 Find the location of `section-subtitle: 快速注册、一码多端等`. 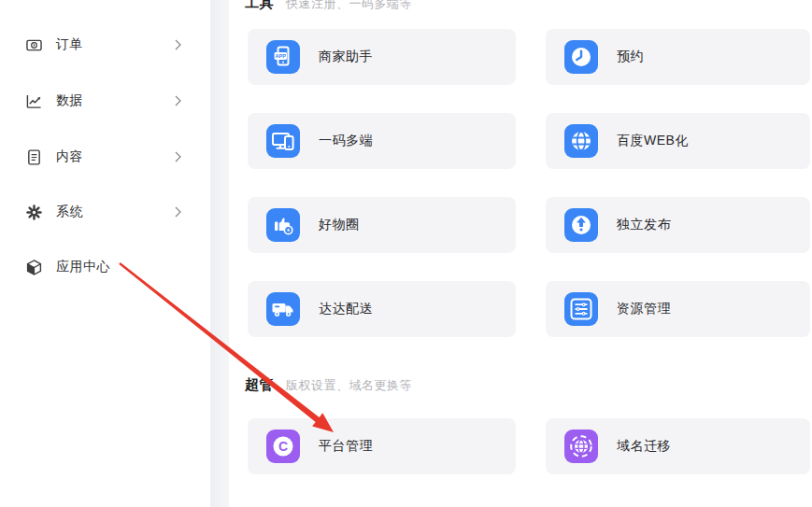

section-subtitle: 快速注册、一码多端等 is located at coordinates (349, 6).